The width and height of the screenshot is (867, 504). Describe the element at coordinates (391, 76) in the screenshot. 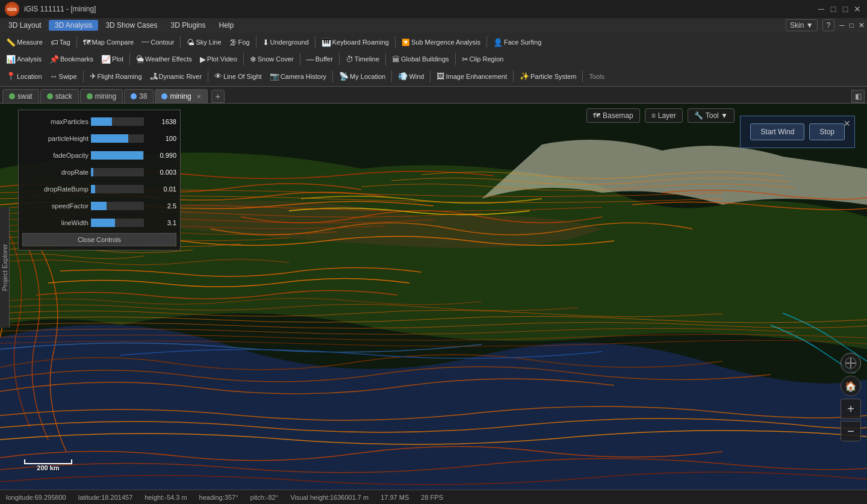

I see `sep16` at that location.